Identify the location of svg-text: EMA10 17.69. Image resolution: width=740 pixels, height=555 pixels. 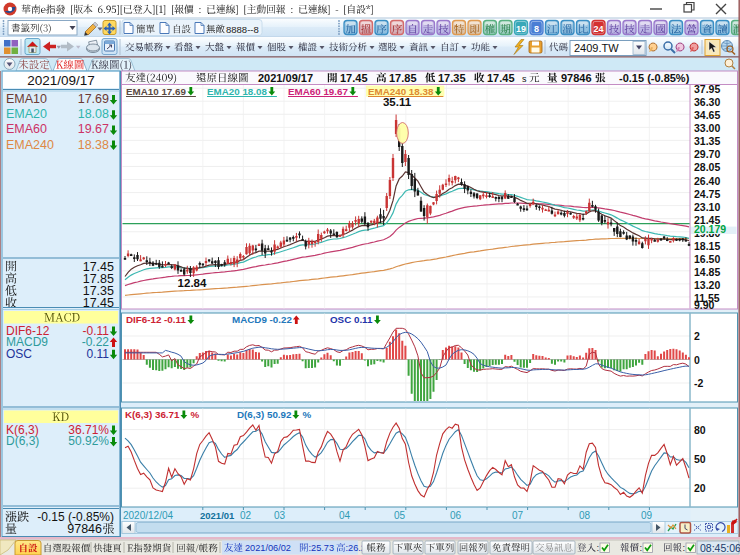
(156, 92).